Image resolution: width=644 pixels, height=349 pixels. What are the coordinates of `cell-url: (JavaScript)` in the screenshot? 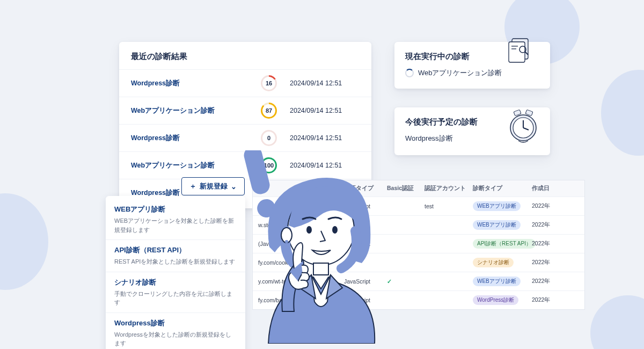 It's located at (301, 244).